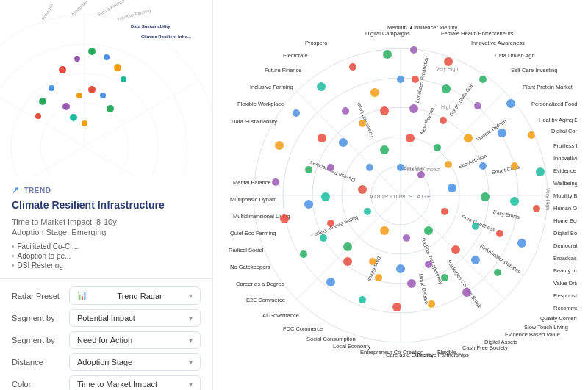 Image resolution: width=588 pixels, height=390 pixels. What do you see at coordinates (106, 362) in the screenshot?
I see `distance-row: Distance Adoption Stage ▾` at bounding box center [106, 362].